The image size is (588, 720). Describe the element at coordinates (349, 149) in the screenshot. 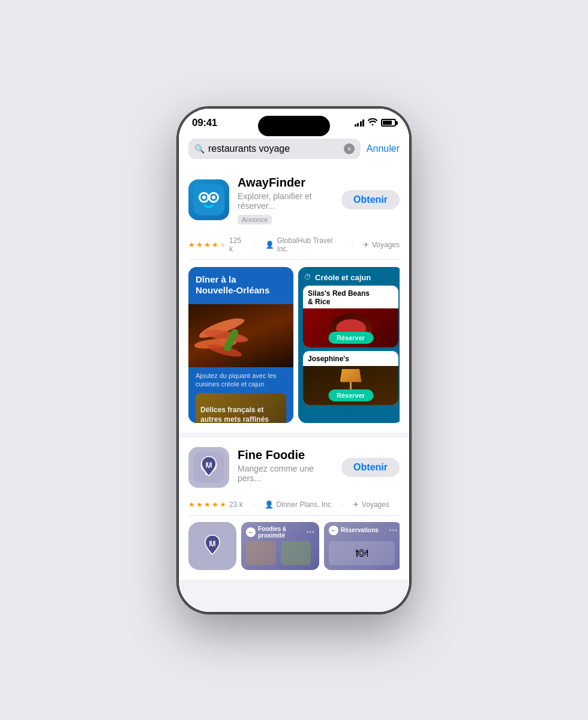

I see `search-clear-button: ×` at that location.